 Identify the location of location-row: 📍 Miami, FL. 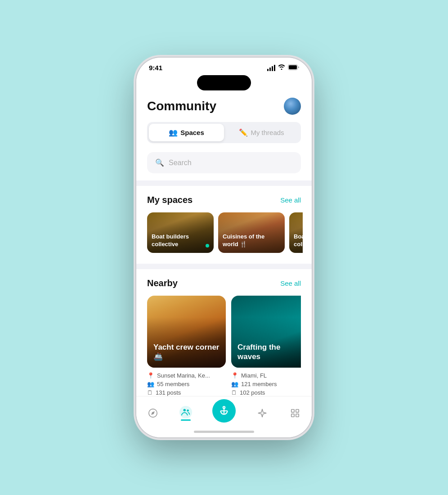
(266, 375).